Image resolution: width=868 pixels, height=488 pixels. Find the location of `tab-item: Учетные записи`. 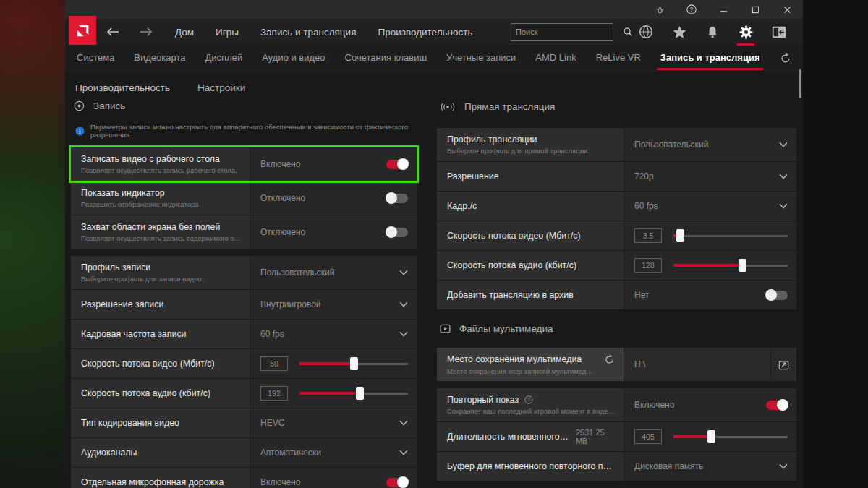

tab-item: Учетные записи is located at coordinates (481, 59).